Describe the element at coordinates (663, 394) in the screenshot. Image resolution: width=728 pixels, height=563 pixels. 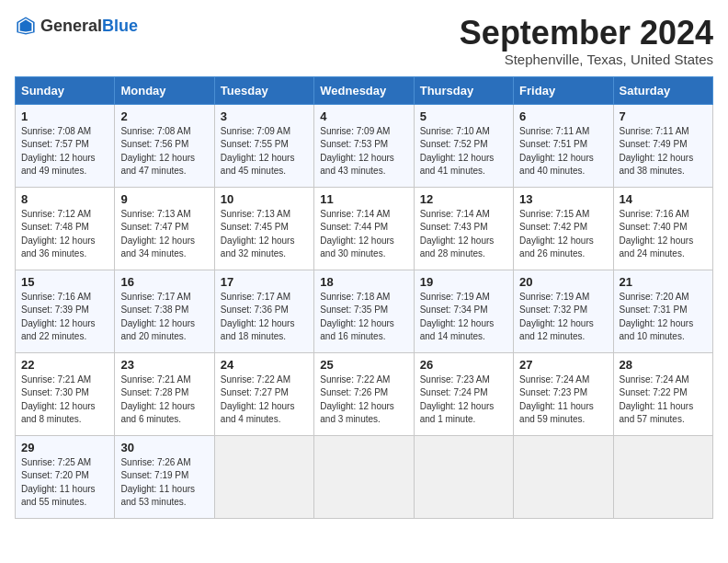
I see `table-row: 28Sunrise: 7:24 AM Sunset: 7:22 PM Dayli…` at that location.